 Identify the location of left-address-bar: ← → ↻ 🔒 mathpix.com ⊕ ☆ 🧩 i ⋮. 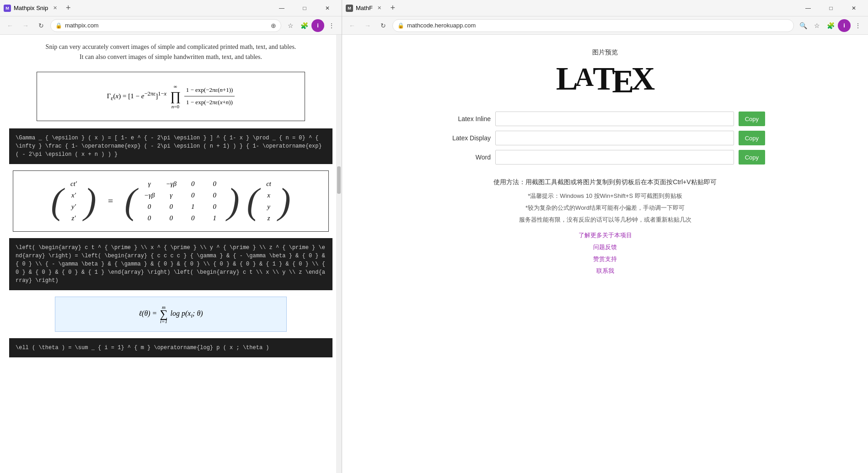
(171, 26).